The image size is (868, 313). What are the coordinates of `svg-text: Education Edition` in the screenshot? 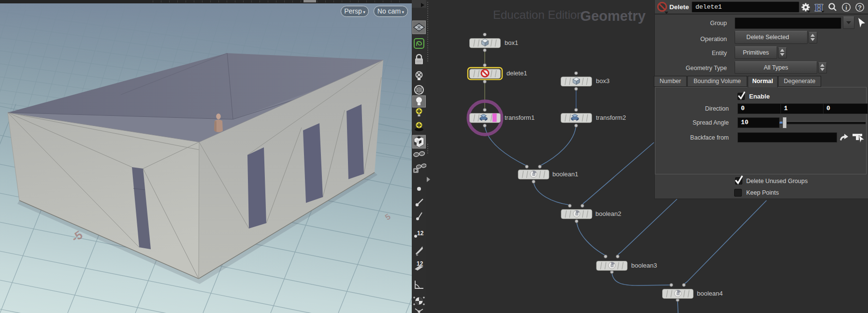 It's located at (538, 14).